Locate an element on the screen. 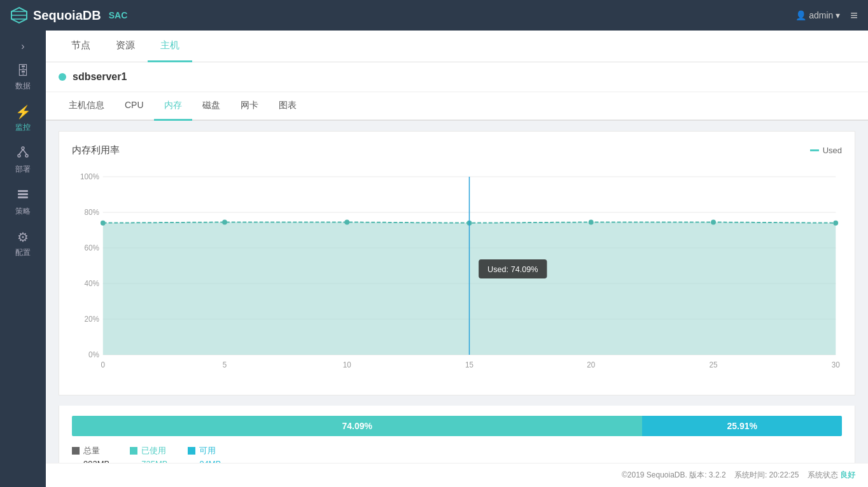  sidebar: › 🗄 数据 ⚡ 监控 部署 策略 ⚙ is located at coordinates (23, 259).